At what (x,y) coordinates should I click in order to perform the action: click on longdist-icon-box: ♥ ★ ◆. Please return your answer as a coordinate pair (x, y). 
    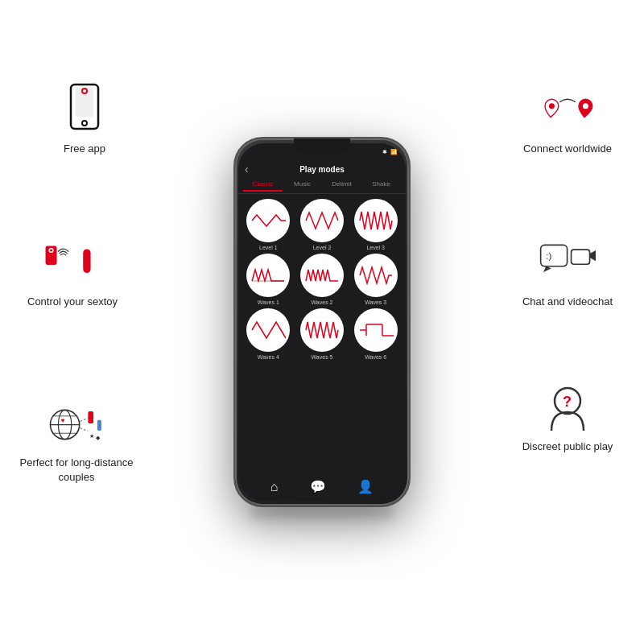
    Looking at the image, I should click on (76, 423).